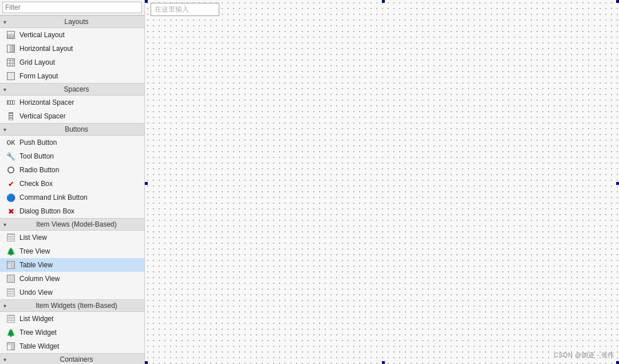  Describe the element at coordinates (72, 22) in the screenshot. I see `category-layouts: ▾ Layouts` at that location.